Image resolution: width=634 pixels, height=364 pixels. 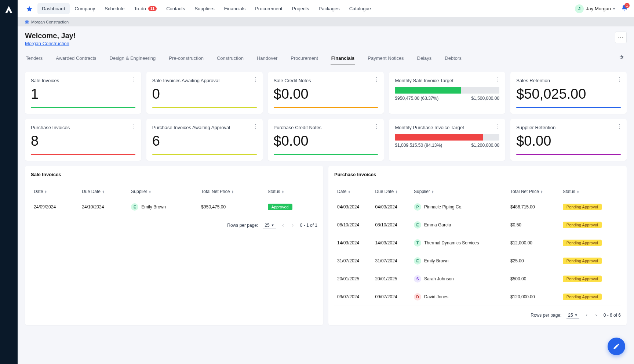 What do you see at coordinates (355, 175) in the screenshot?
I see `purchase-invoices-title: Purchase Invoices` at bounding box center [355, 175].